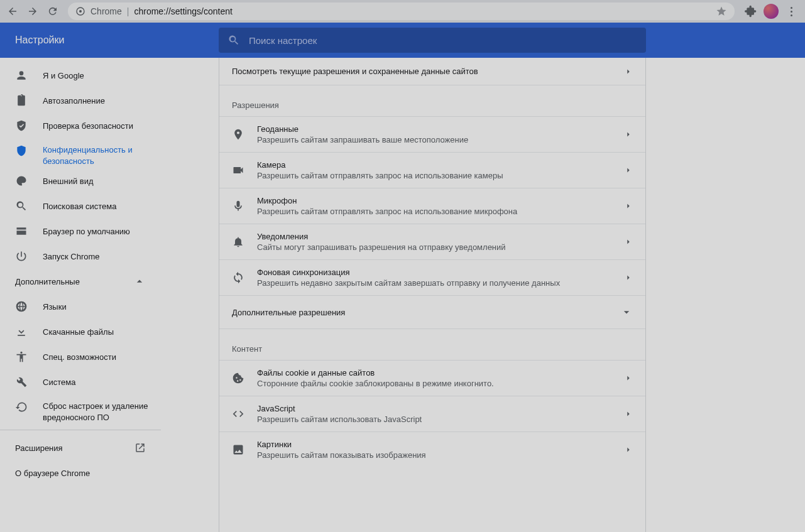  Describe the element at coordinates (53, 474) in the screenshot. I see `about-label: О браузере Chrome` at that location.